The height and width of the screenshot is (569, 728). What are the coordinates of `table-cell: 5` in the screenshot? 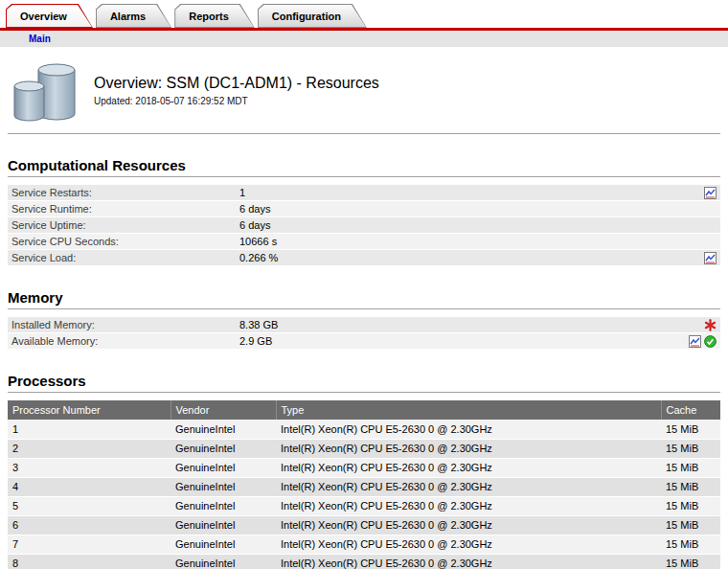 It's located at (89, 506).